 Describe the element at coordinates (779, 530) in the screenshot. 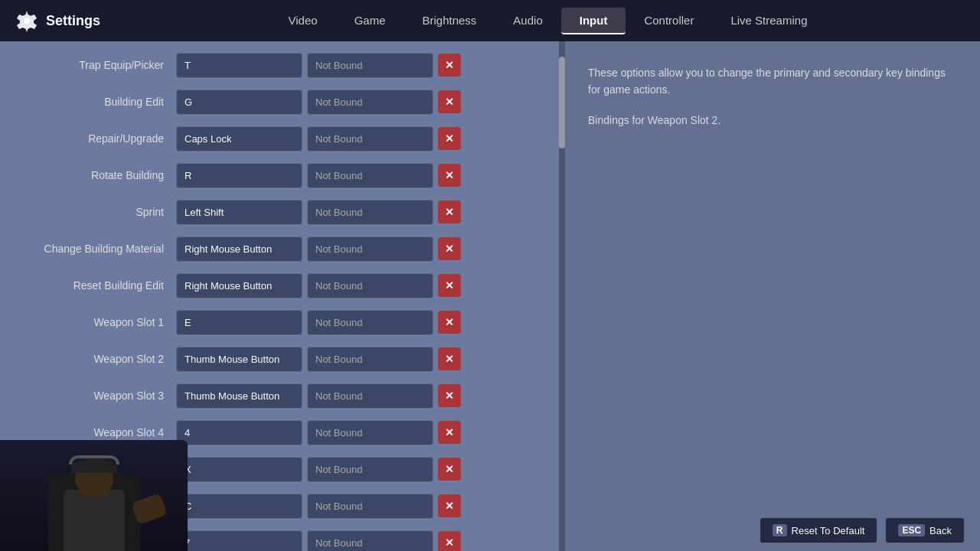

I see `reset-key-badge: R` at that location.